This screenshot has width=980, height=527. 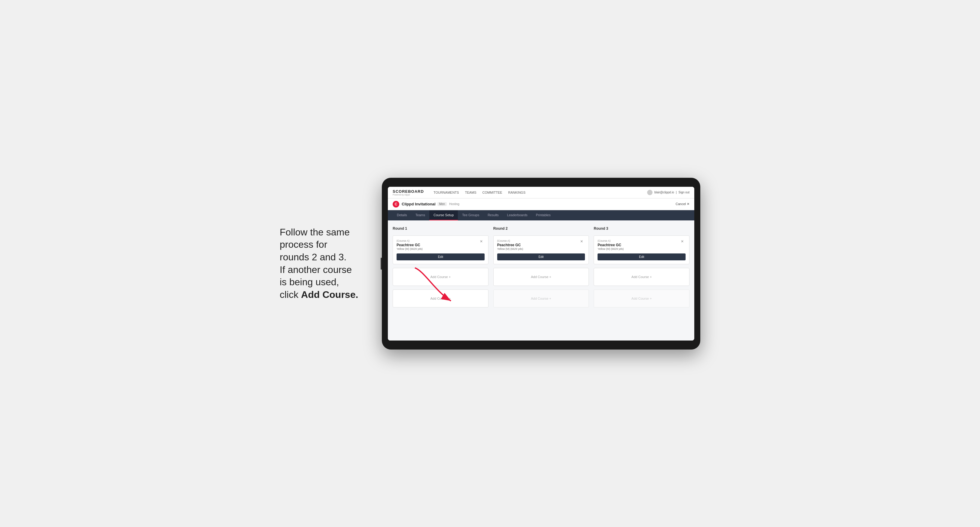 I want to click on edit-button-r3: Edit, so click(x=641, y=257).